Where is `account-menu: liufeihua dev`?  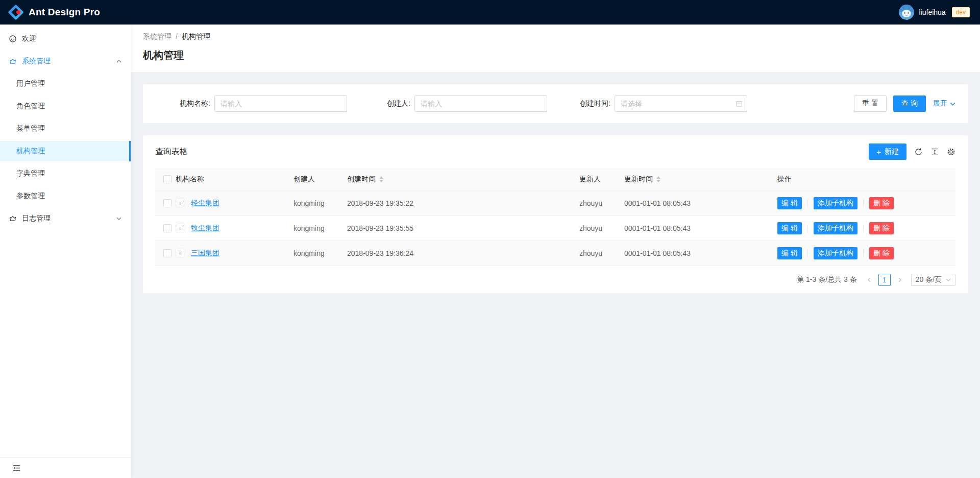
account-menu: liufeihua dev is located at coordinates (934, 12).